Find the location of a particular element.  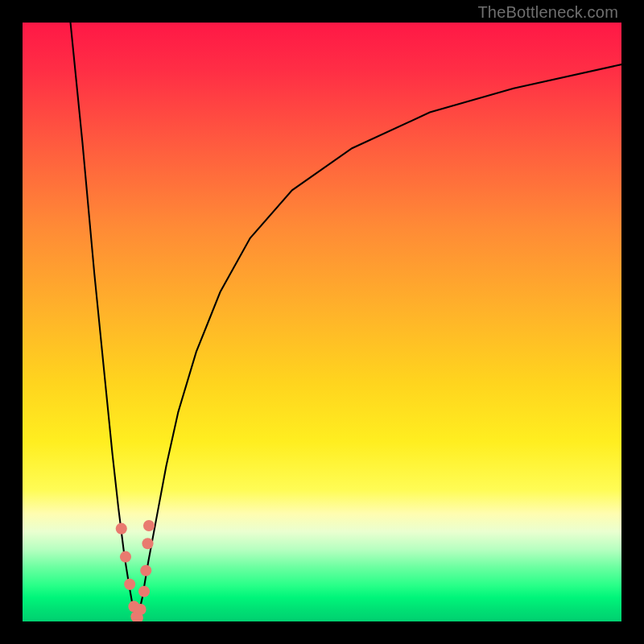

curve-left-branch is located at coordinates (105, 322).